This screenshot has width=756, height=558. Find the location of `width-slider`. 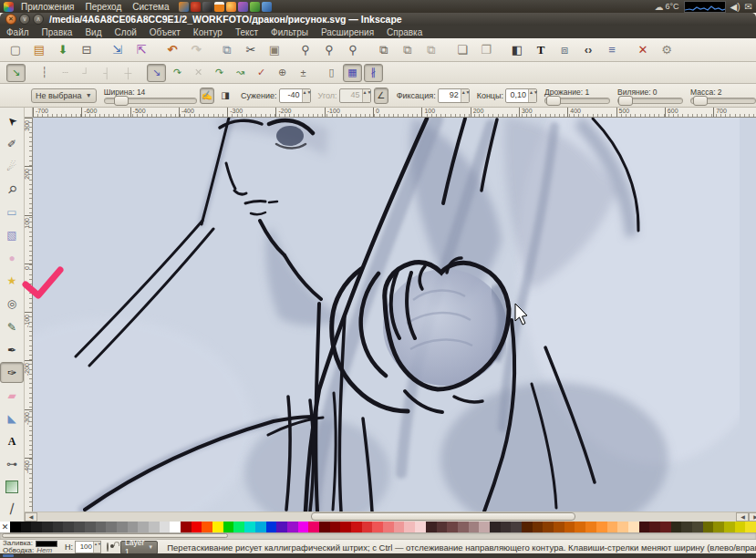

width-slider is located at coordinates (150, 100).